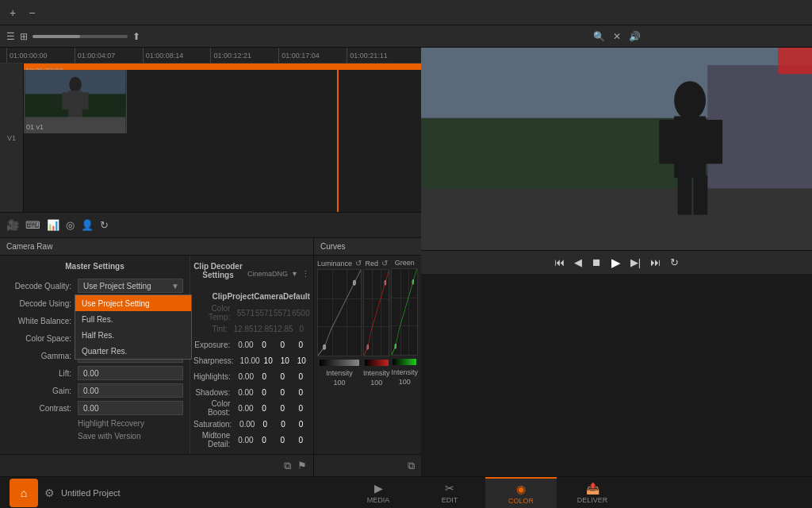  I want to click on bottom-nav: ⌂ ⚙ Untitled Project ▶ MEDIA ✂ EDIT ◉ CO…, so click(406, 492).